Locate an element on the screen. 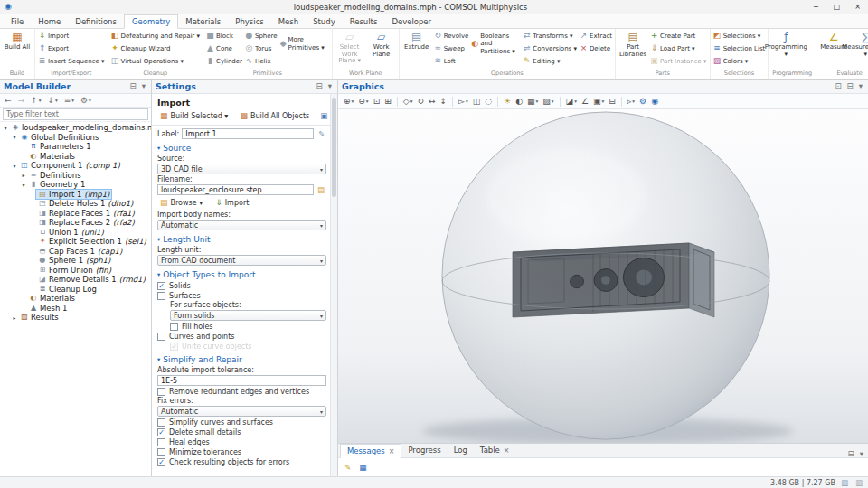 This screenshot has height=488, width=868. transparency-icon: ◐ is located at coordinates (519, 101).